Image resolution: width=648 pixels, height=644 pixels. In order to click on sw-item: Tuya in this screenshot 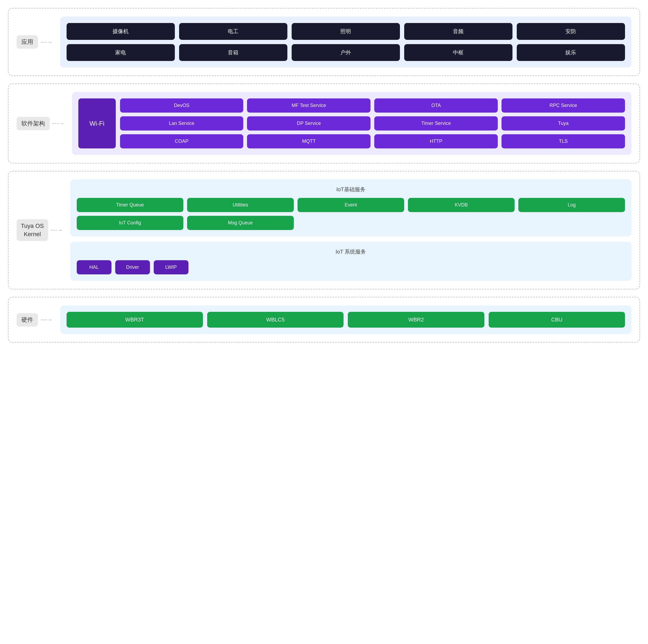, I will do `click(563, 123)`.